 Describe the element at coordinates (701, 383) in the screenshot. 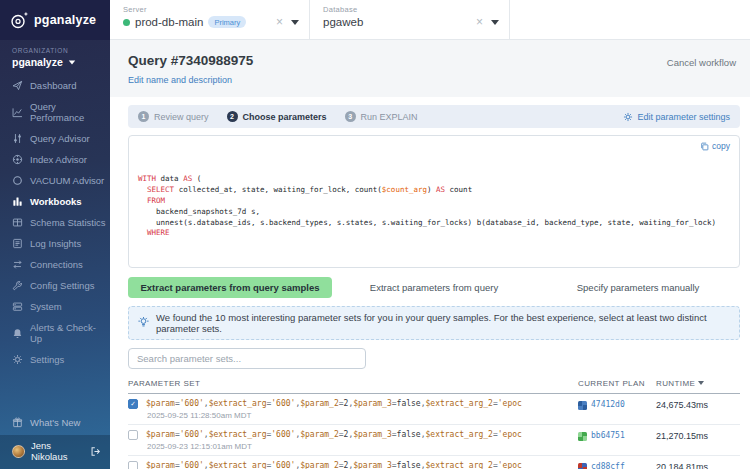

I see `sort-desc-icon` at that location.